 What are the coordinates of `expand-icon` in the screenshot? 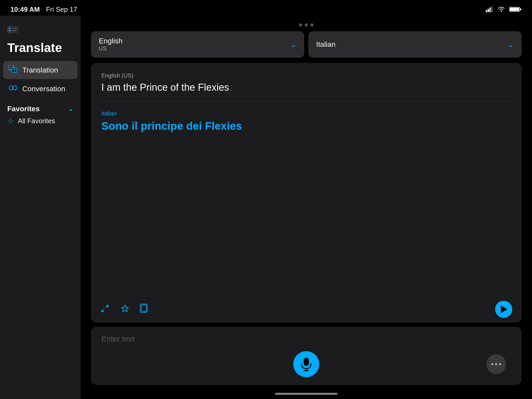 It's located at (105, 309).